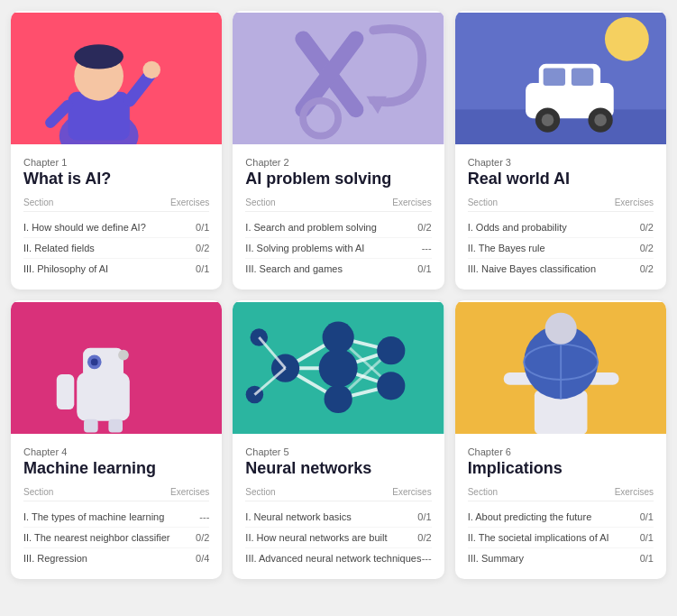 The image size is (677, 616). What do you see at coordinates (561, 518) in the screenshot?
I see `section-row: I. About predicting the future 0/1` at bounding box center [561, 518].